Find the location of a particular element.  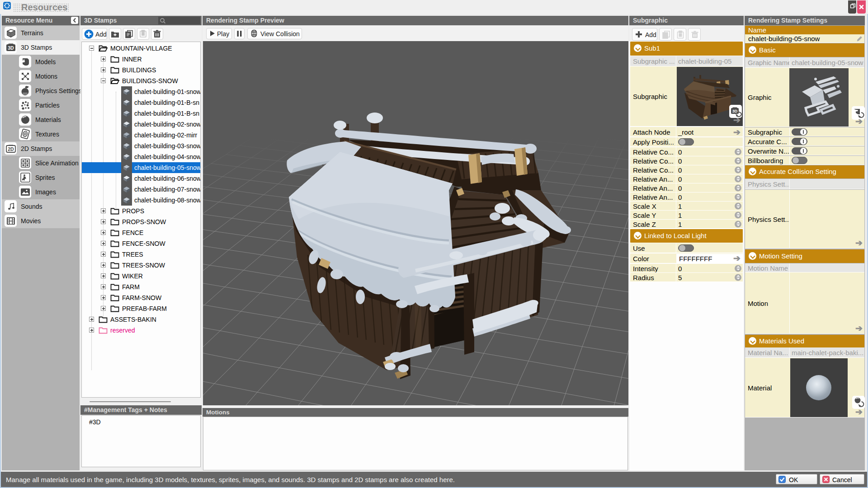

svg-text: 2D is located at coordinates (11, 149).